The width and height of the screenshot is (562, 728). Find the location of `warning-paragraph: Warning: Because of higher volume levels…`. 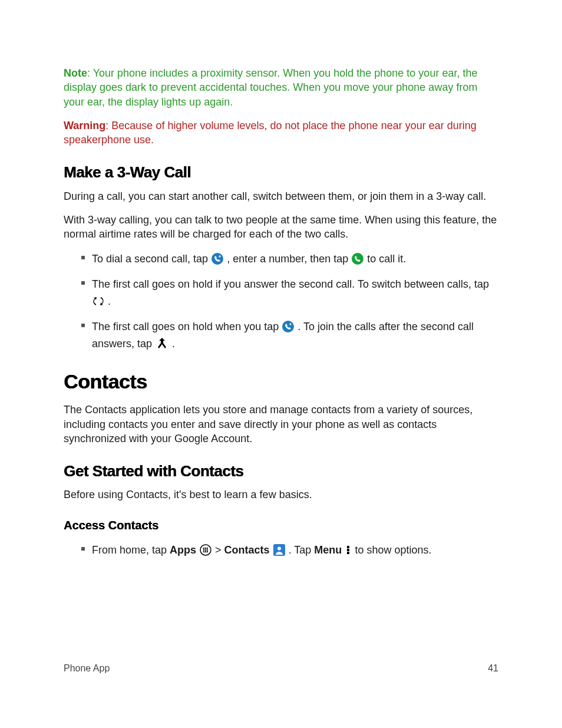

warning-paragraph: Warning: Because of higher volume levels… is located at coordinates (281, 133).